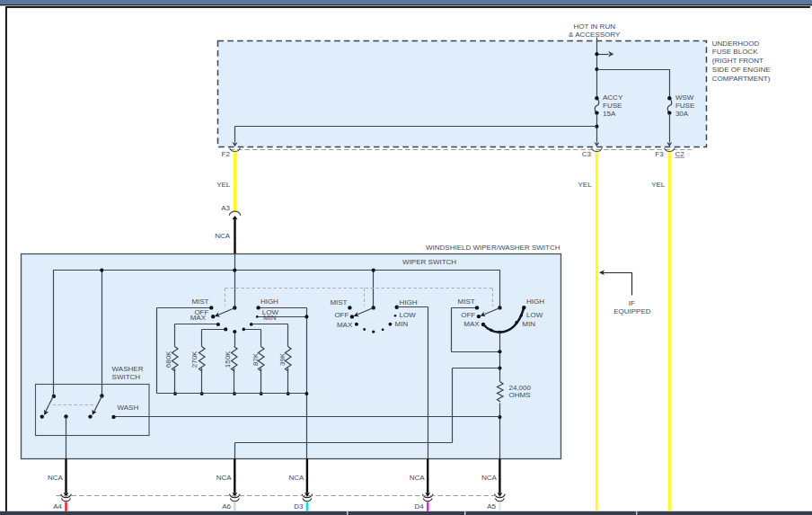 The image size is (812, 515). What do you see at coordinates (659, 155) in the screenshot?
I see `svg-text: F3` at bounding box center [659, 155].